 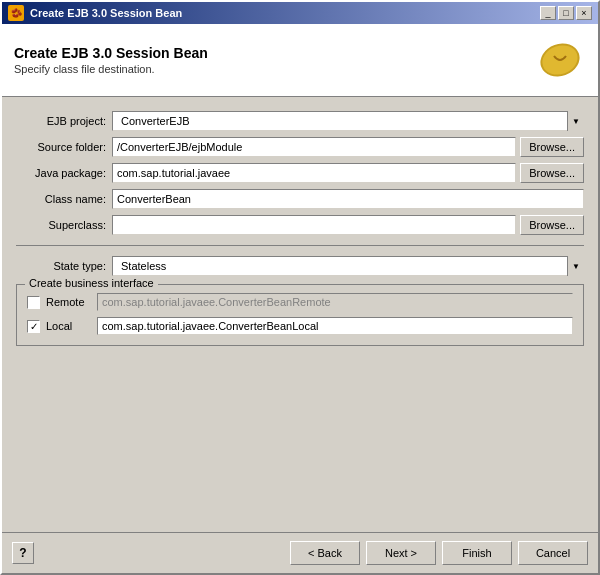 I want to click on bottom-bar: ? < Back Next > Finish Cancel, so click(x=300, y=552).